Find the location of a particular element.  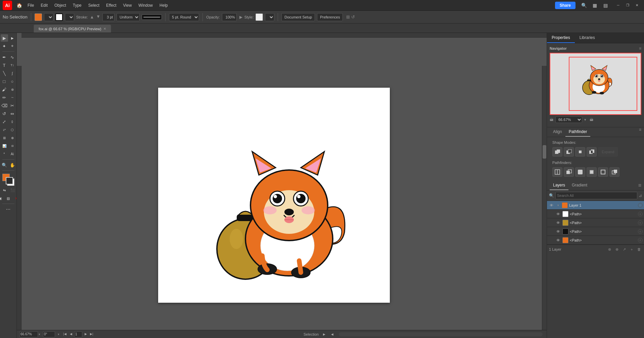

symbol-sprayer-tool: * is located at coordinates (4, 154).